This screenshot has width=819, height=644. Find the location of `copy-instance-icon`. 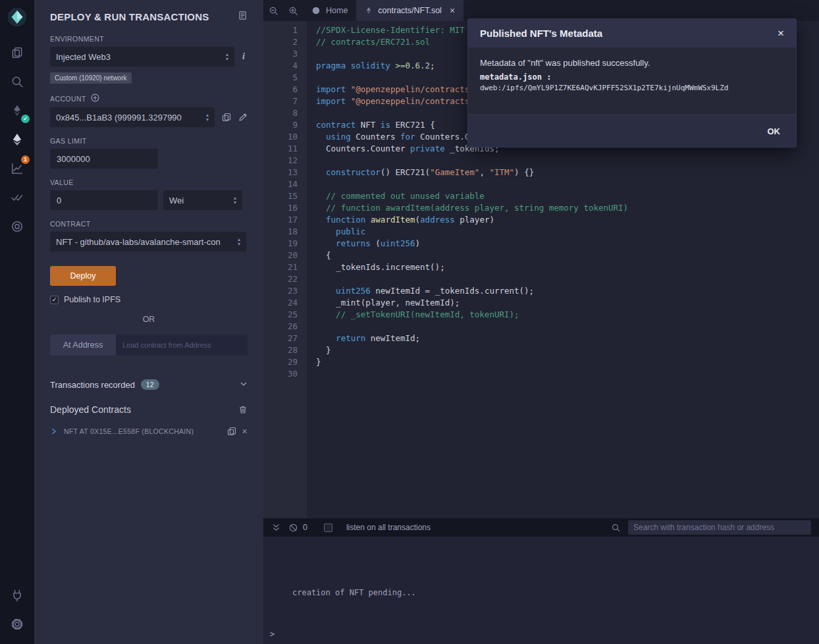

copy-instance-icon is located at coordinates (232, 431).